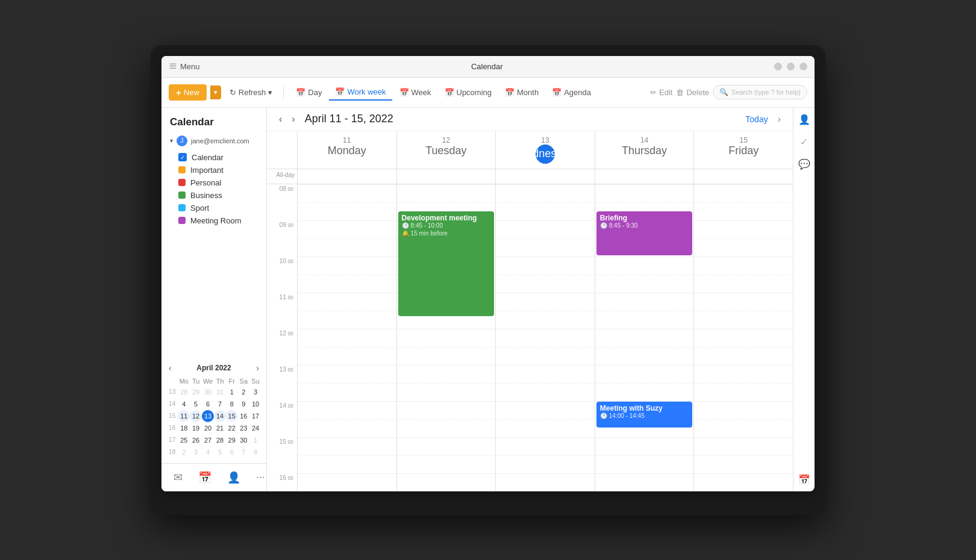  I want to click on allday-cell-thu, so click(645, 176).